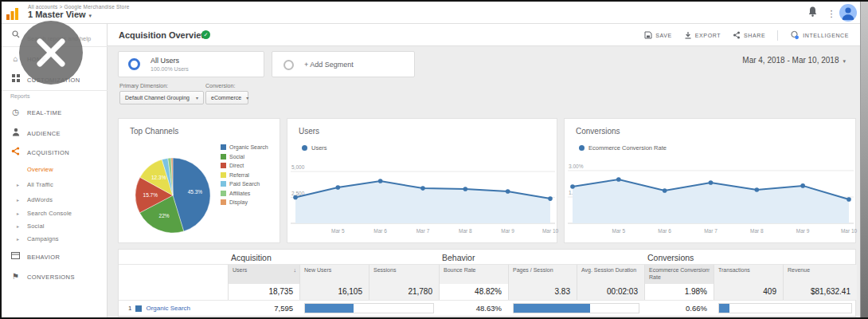 This screenshot has height=319, width=868. Describe the element at coordinates (487, 308) in the screenshot. I see `table-row: 1 Organic Search 7,595 48.63% 0.66%` at that location.